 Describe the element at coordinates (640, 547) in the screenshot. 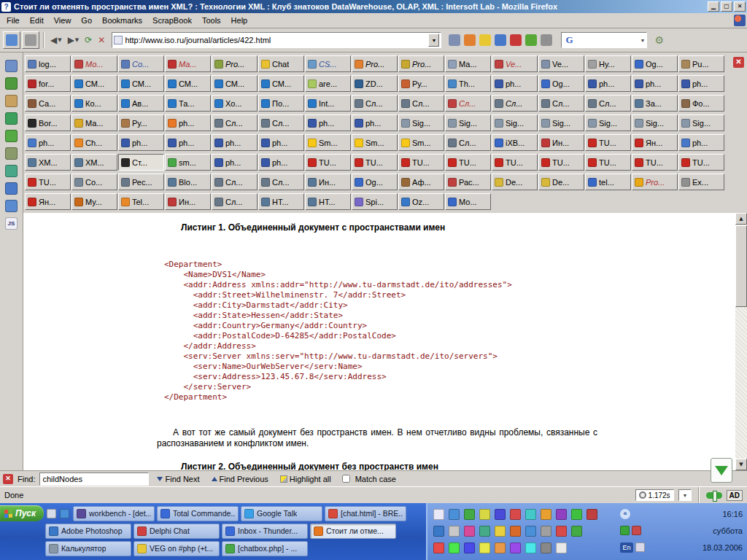

I see `keyboard-icon` at that location.